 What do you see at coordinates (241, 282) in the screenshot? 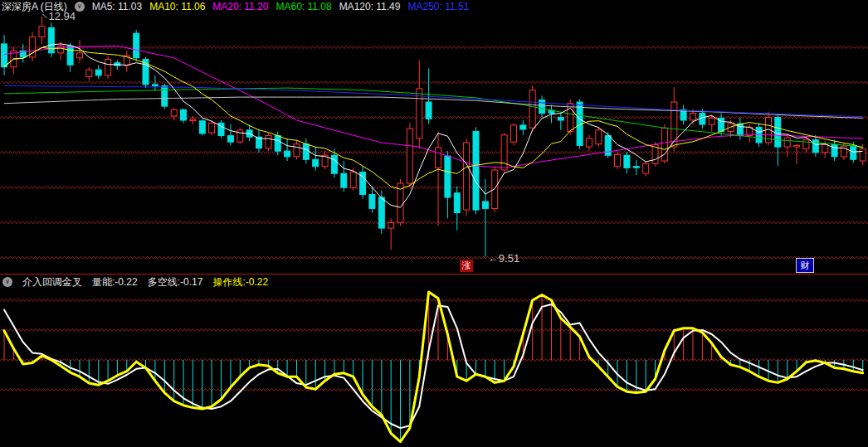
I see `caozuoxian-field: 操作线:-0.22` at bounding box center [241, 282].